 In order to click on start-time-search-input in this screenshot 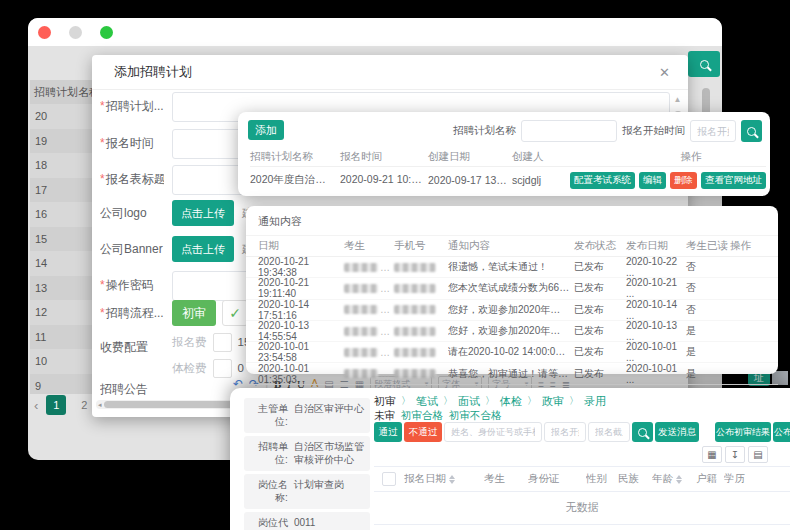, I will do `click(713, 131)`.